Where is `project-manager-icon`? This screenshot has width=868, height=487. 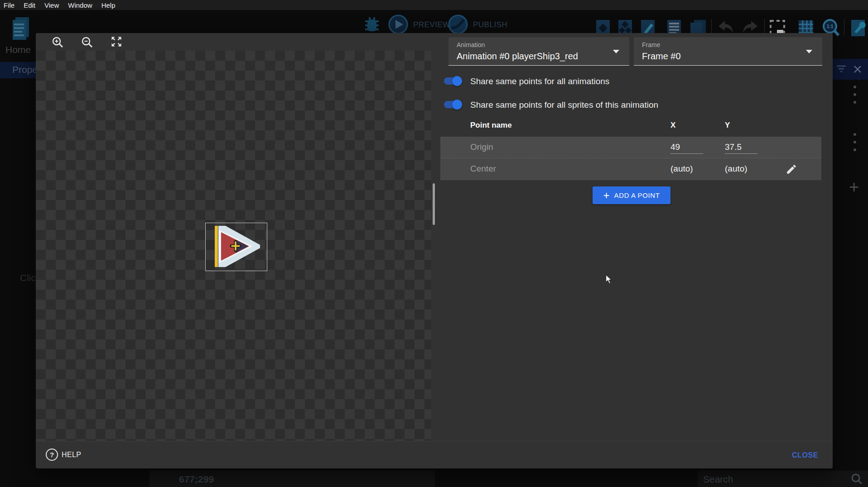
project-manager-icon is located at coordinates (21, 29).